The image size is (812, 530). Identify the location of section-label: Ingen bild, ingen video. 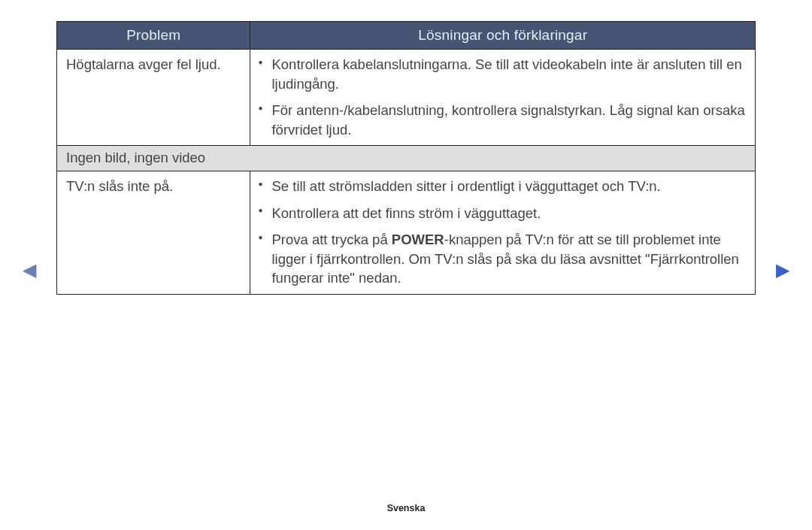
(406, 158).